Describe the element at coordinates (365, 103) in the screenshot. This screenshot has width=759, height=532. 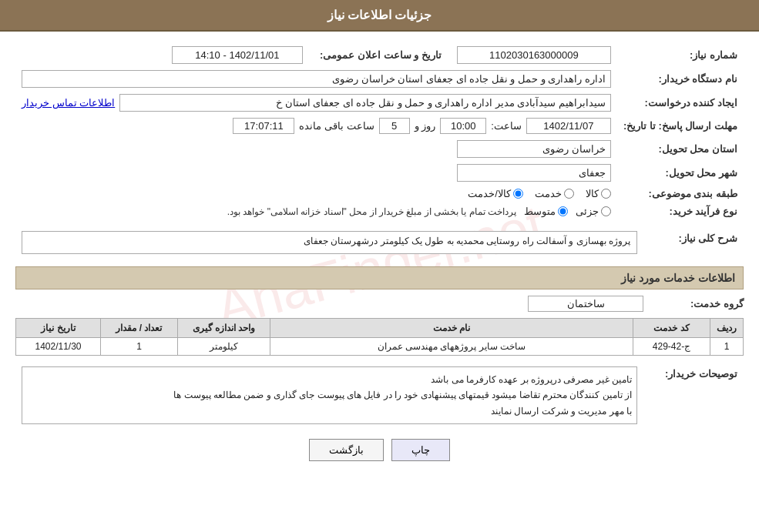
I see `creator-value: سیدابراهیم سیدآبادی مدیر اداره راهداری و…` at that location.